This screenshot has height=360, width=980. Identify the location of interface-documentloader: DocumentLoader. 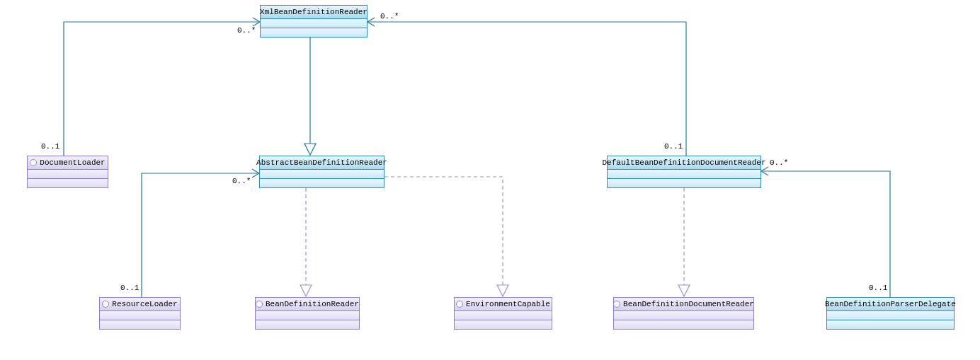
(68, 172).